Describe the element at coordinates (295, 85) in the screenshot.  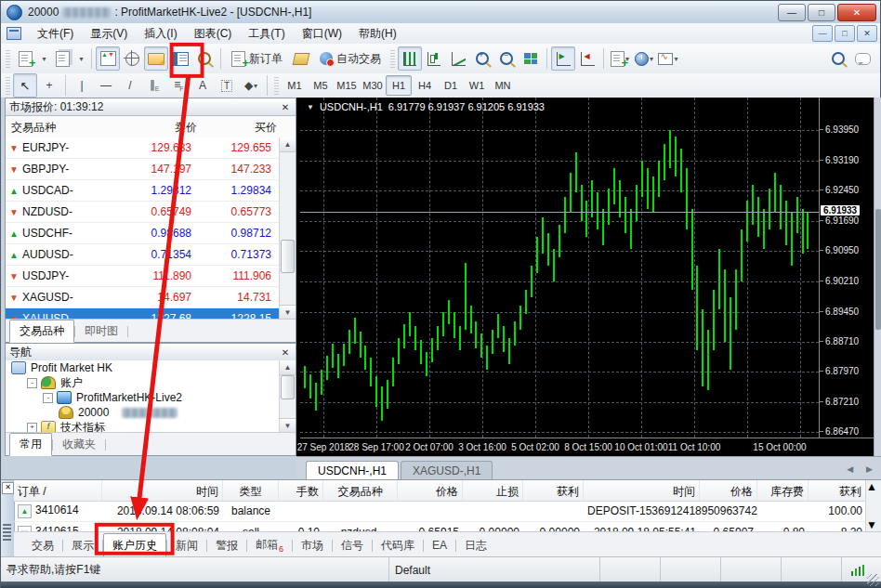
I see `timeframe-button-m1: M1` at that location.